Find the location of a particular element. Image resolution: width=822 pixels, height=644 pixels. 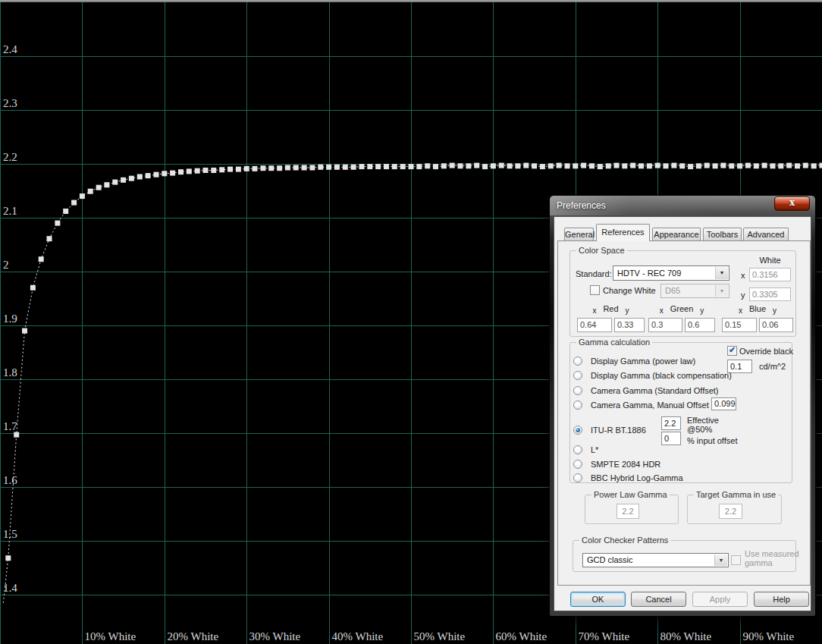

group-color-checker-patterns: Color Checker Patterns GCD classic ▼ Use… is located at coordinates (684, 556).